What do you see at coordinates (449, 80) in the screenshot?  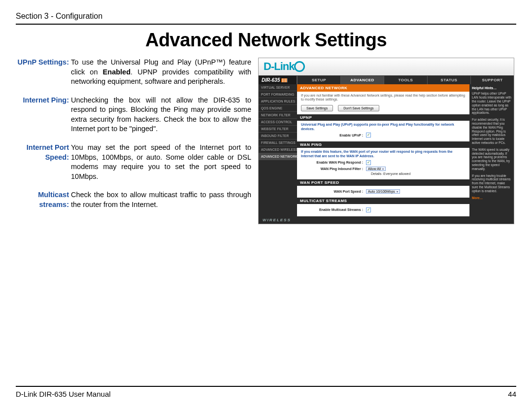 I see `topnav-item: STATUS` at bounding box center [449, 80].